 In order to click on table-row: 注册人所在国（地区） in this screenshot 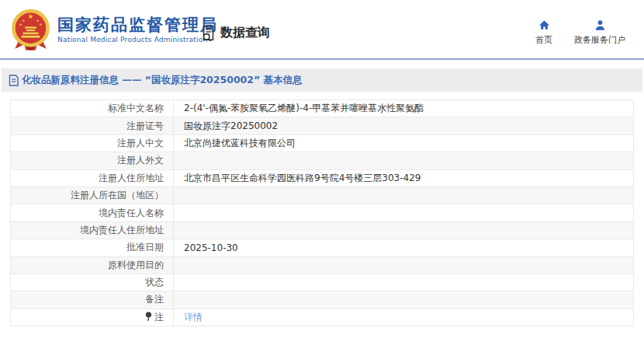, I will do `click(323, 195)`.